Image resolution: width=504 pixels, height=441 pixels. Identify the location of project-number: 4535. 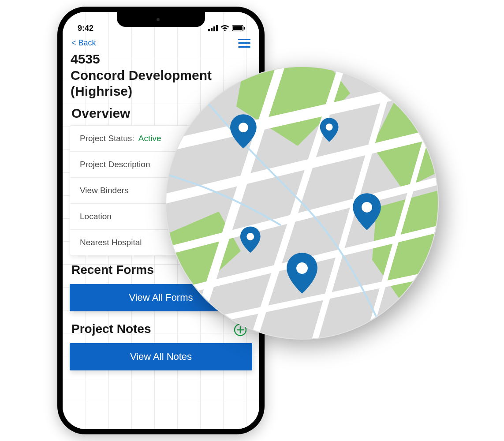
(86, 59).